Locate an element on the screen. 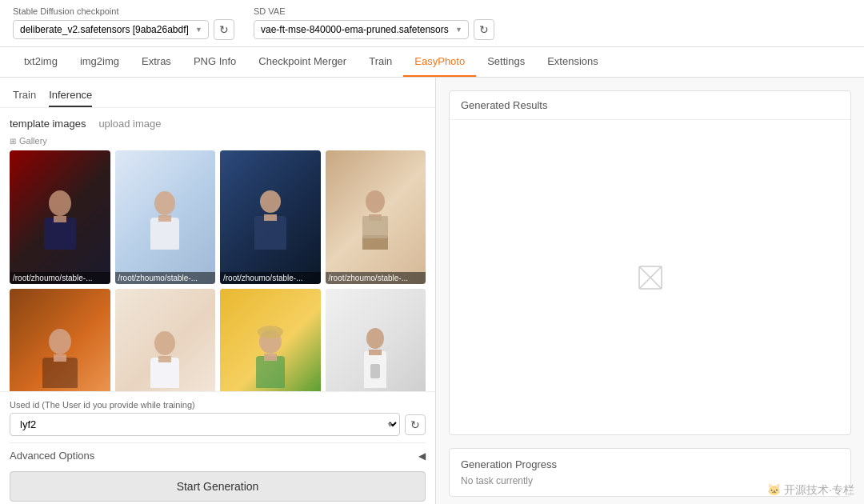  template-images-label: template images is located at coordinates (48, 123).